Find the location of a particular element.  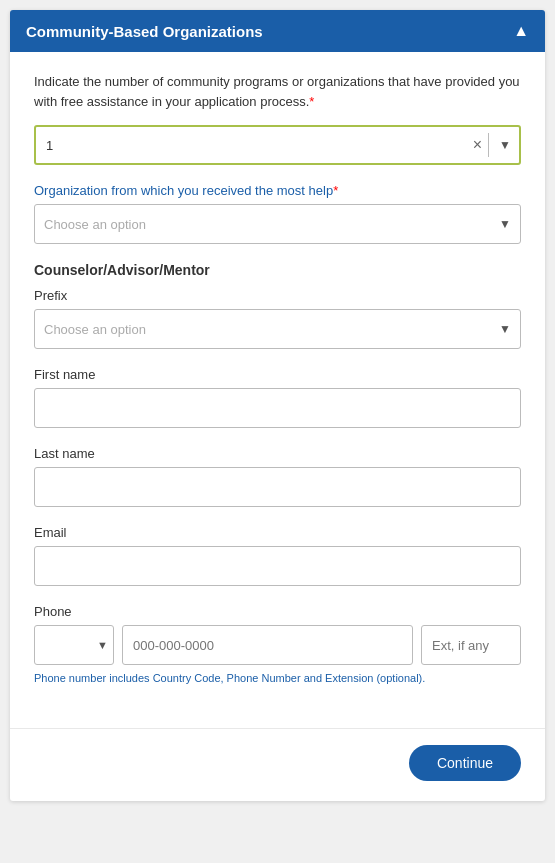

first-name-input is located at coordinates (278, 408).